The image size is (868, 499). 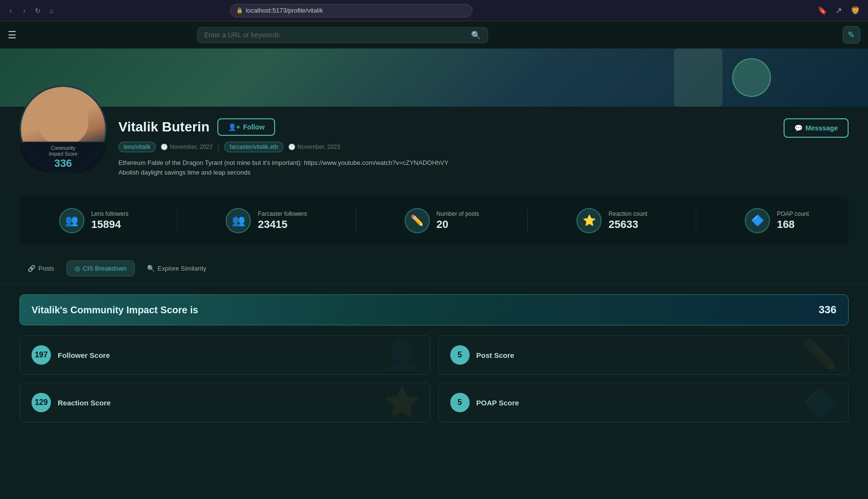 I want to click on poap-icon: 🔷, so click(x=757, y=221).